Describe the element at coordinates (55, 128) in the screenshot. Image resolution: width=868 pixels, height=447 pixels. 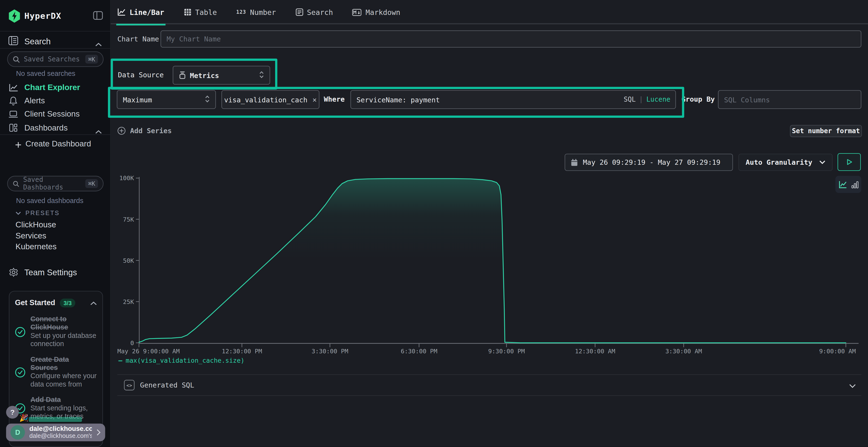
I see `sidebar-item-dashboards: Dashboards` at that location.